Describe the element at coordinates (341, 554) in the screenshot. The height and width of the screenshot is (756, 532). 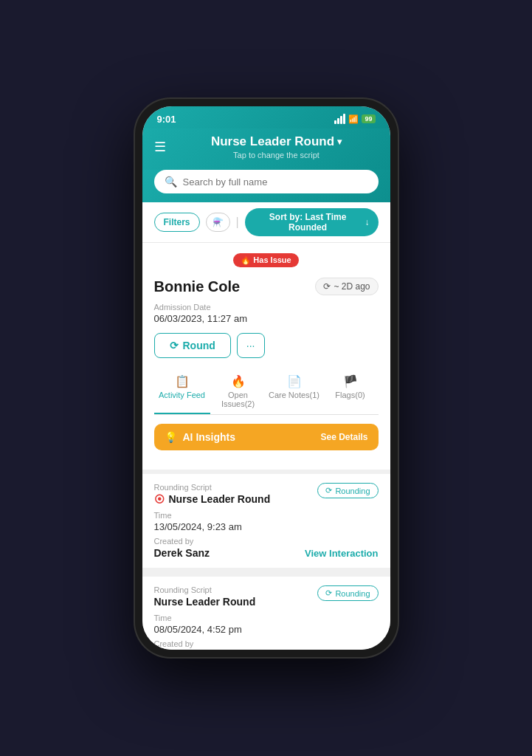
I see `view-interaction-button-1: View Interaction` at that location.